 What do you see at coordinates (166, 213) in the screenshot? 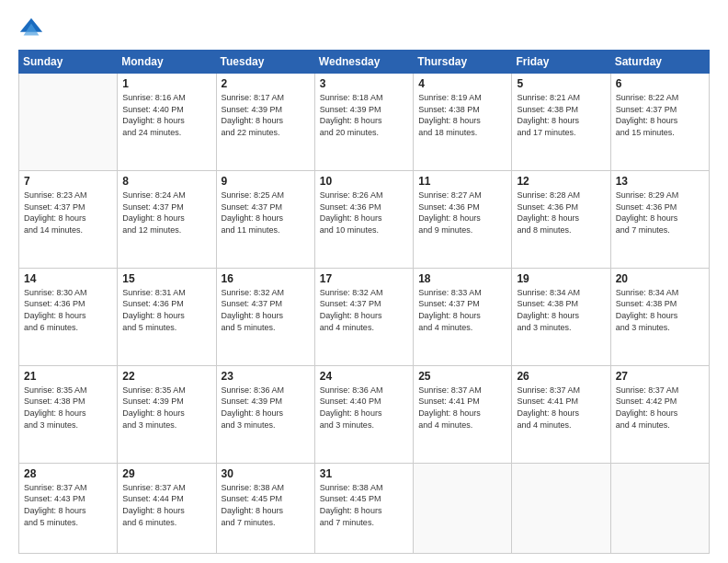
I see `day-info: Sunrise: 8:24 AM Sunset: 4:37 PM Dayligh…` at bounding box center [166, 213].